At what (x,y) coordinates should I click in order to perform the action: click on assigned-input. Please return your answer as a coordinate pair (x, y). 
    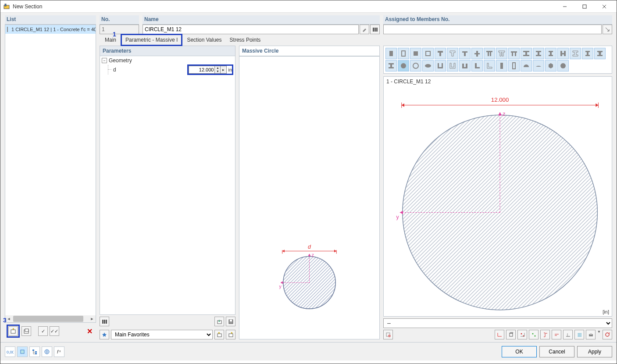
    Looking at the image, I should click on (492, 29).